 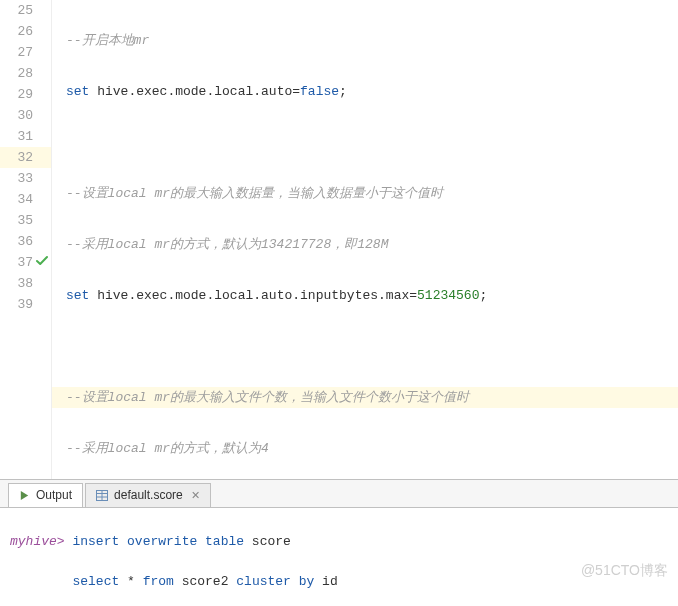 I want to click on number-literal: 51234560, so click(x=448, y=296).